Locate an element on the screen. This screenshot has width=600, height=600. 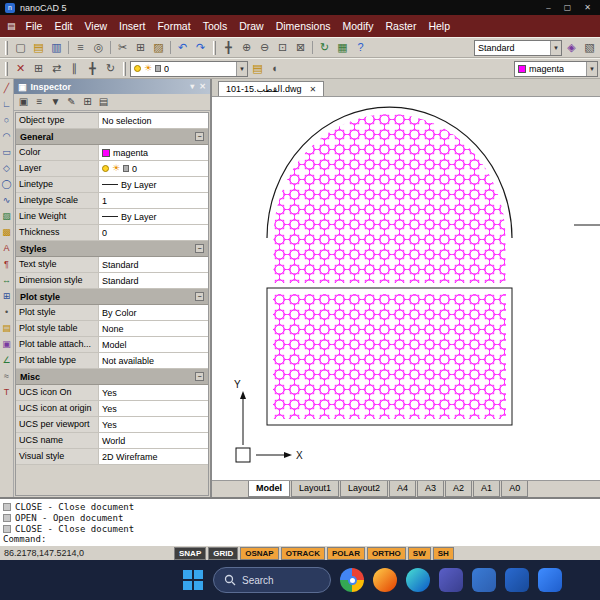
property-value: Model is located at coordinates (154, 344).